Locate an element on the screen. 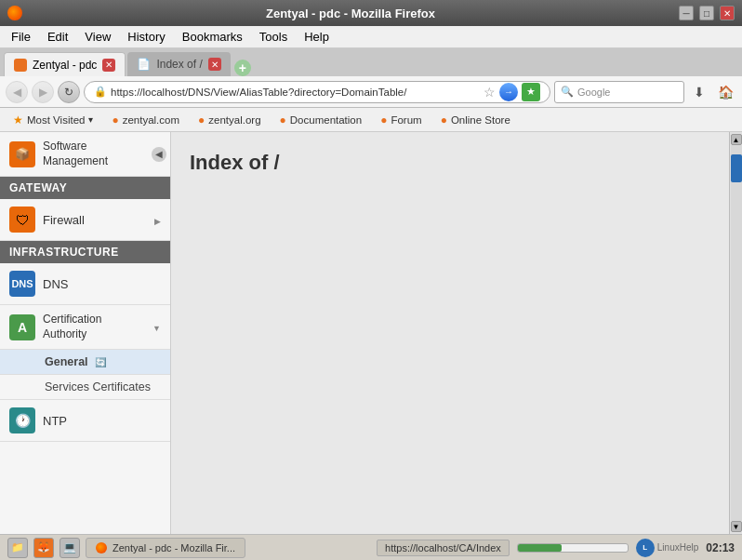 This screenshot has width=742, height=560. taskbar-btn-files: 📁 is located at coordinates (18, 548).